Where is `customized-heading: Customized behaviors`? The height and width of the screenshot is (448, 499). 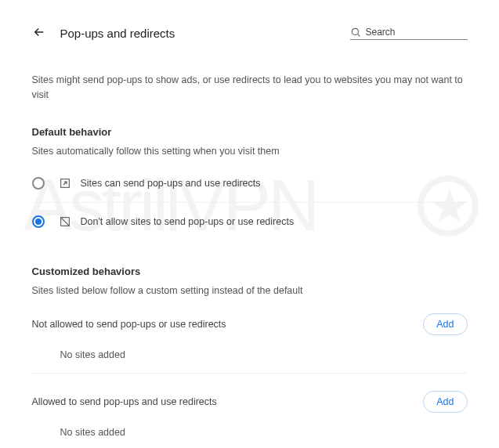 customized-heading: Customized behaviors is located at coordinates (250, 271).